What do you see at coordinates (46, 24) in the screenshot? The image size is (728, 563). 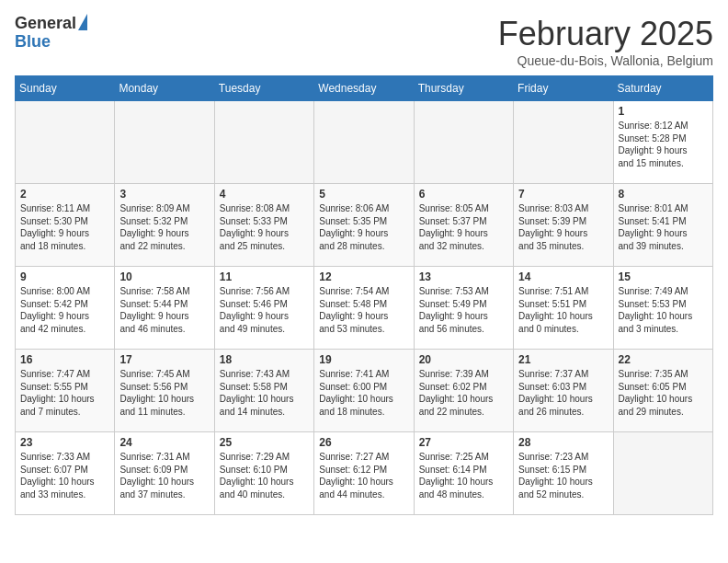 I see `logo-general-text: General` at bounding box center [46, 24].